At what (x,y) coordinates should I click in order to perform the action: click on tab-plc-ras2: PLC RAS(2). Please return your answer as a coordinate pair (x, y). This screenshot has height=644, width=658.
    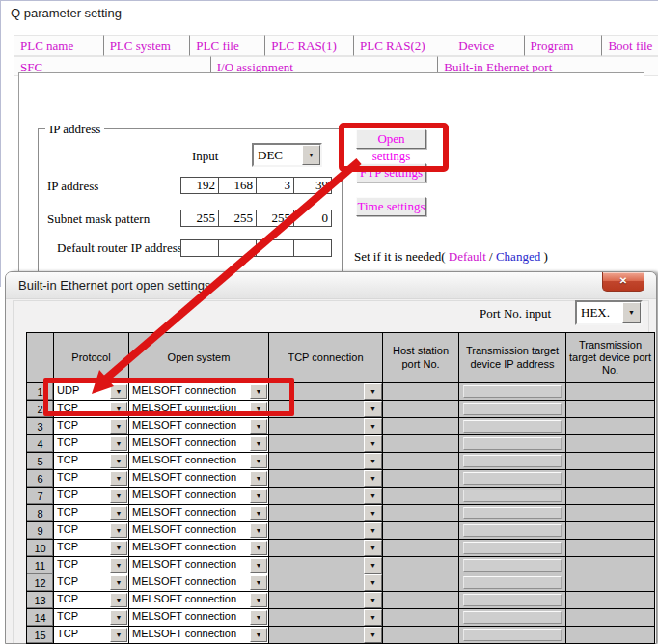
    Looking at the image, I should click on (402, 45).